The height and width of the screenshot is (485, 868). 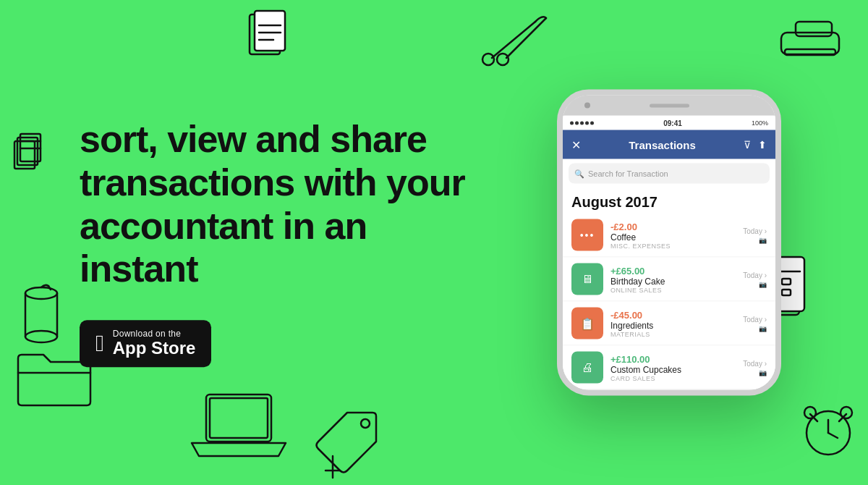 What do you see at coordinates (673, 226) in the screenshot?
I see `tx-amount-1: -£2.00` at bounding box center [673, 226].